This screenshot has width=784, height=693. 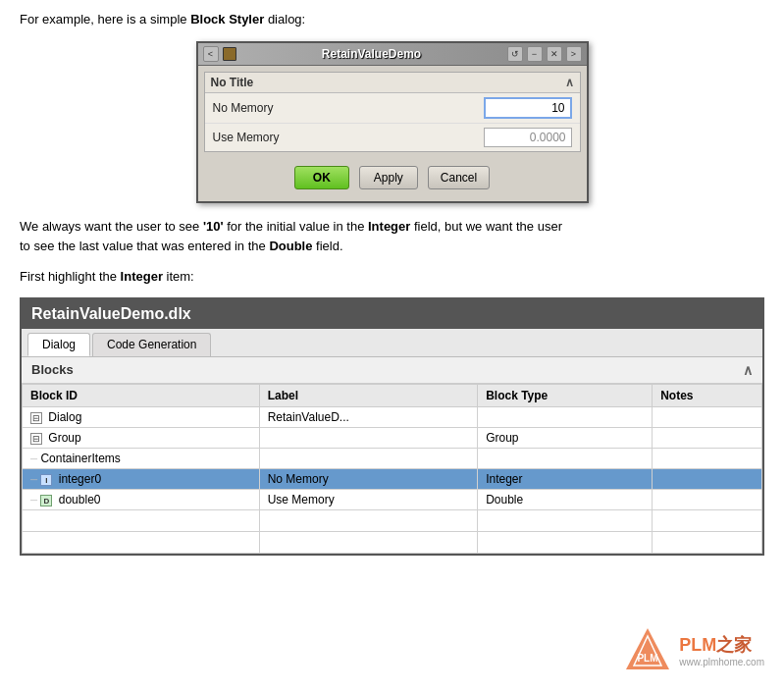 What do you see at coordinates (368, 479) in the screenshot?
I see `cell-label: No Memory` at bounding box center [368, 479].